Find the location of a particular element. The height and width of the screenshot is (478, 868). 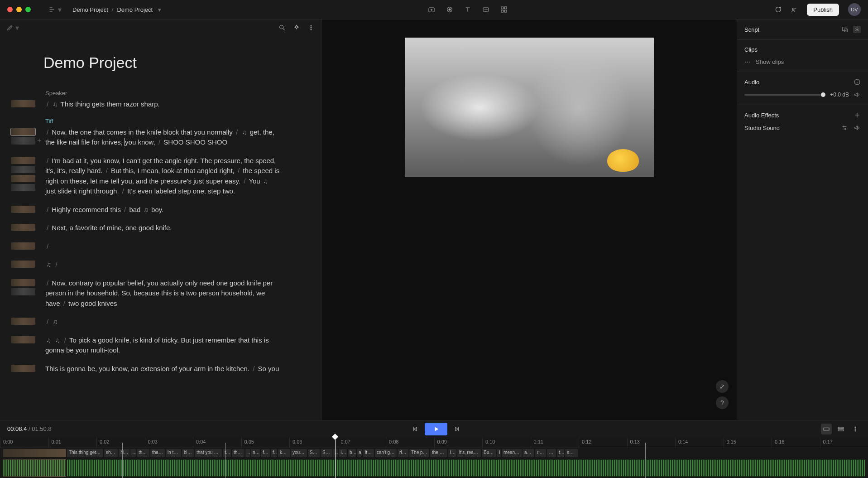

timeline-clip: sharp. is located at coordinates (111, 453).